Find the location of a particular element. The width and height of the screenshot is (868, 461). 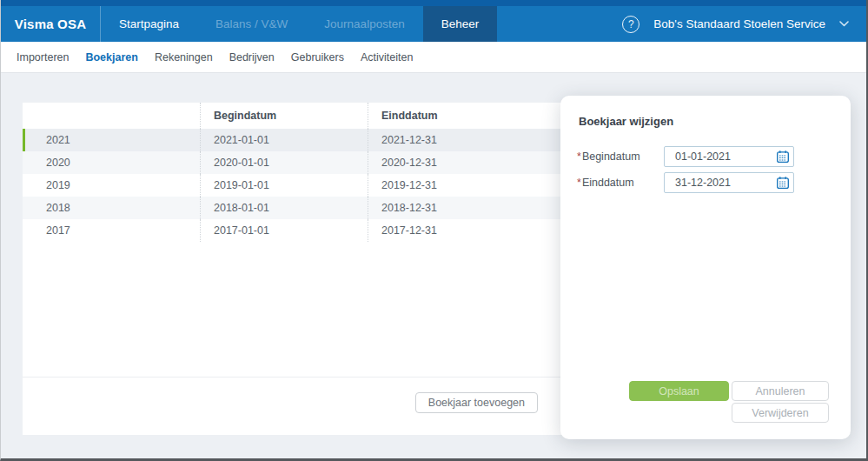

cell-year: 2020 is located at coordinates (111, 163).